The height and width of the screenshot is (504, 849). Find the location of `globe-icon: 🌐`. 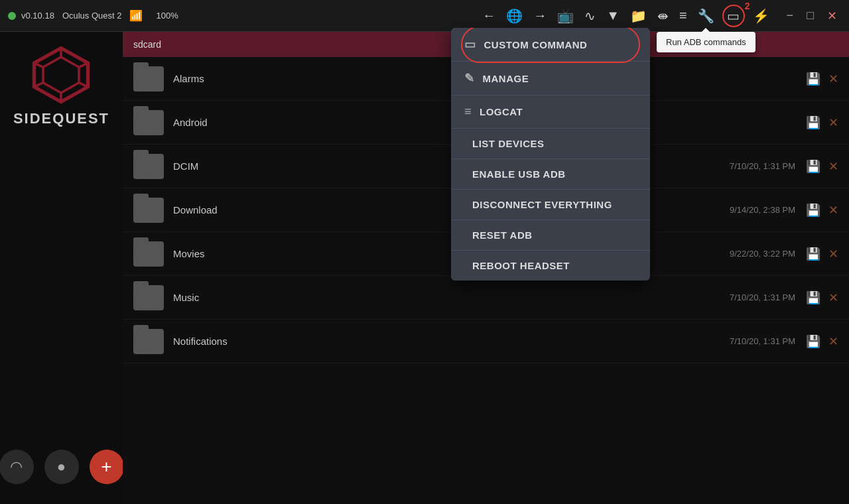

globe-icon: 🌐 is located at coordinates (515, 16).